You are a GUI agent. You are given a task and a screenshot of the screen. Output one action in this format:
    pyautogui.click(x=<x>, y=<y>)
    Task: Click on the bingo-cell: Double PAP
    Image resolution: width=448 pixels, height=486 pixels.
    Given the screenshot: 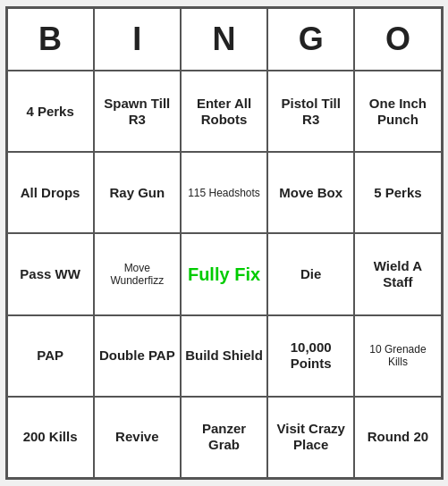 What is the action you would take?
    pyautogui.click(x=138, y=356)
    